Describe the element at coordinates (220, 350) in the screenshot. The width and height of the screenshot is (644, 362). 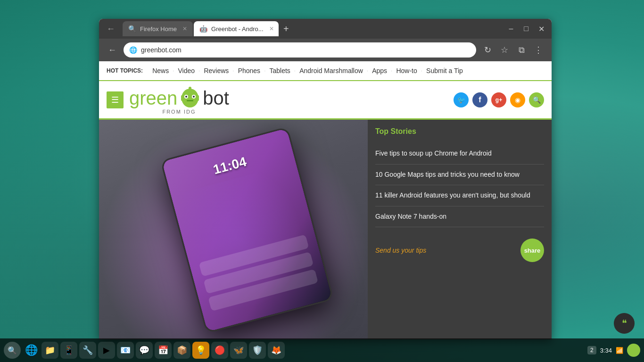
I see `taskbar-acrobat: 🔴` at that location.